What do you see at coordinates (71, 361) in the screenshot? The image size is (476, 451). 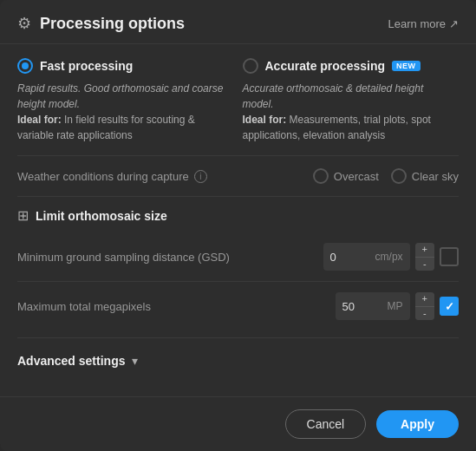 I see `advanced-label: Advanced settings` at bounding box center [71, 361].